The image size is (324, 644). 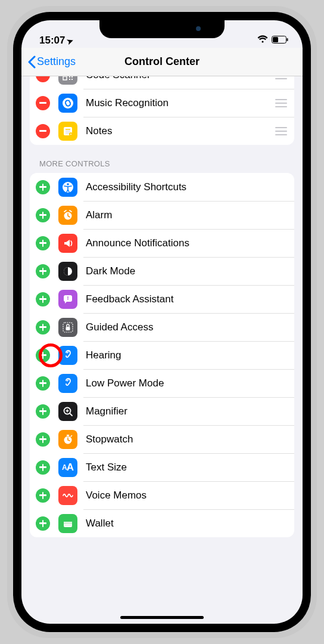 I want to click on row-label: Dark Mode, so click(x=186, y=271).